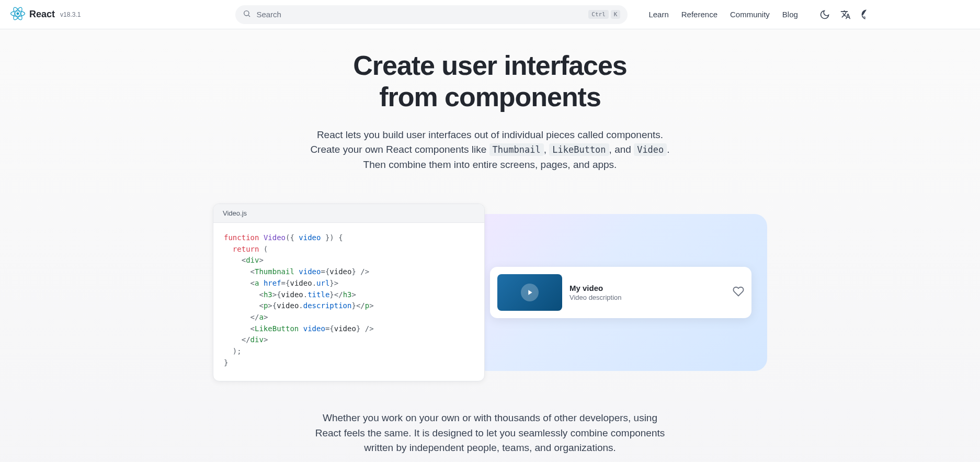  What do you see at coordinates (70, 15) in the screenshot?
I see `brand-version: v18.3.1` at bounding box center [70, 15].